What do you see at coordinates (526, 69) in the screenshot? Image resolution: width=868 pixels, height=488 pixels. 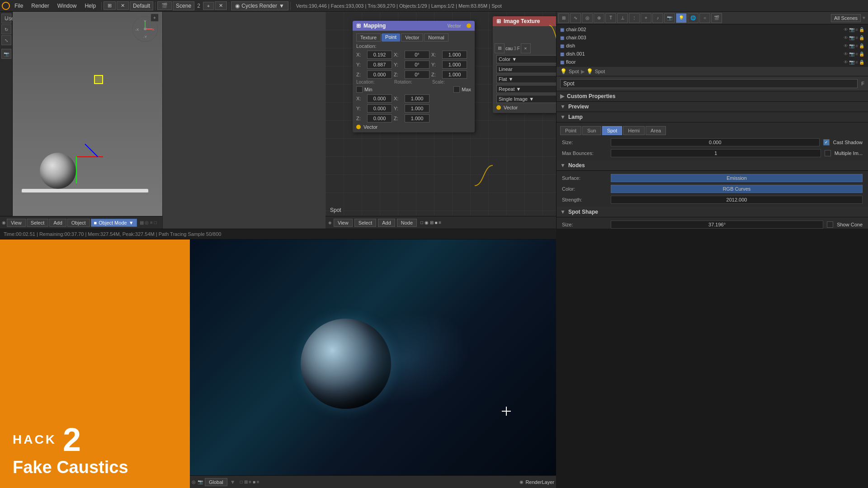 I see `linear-dropdown: Linear` at bounding box center [526, 69].